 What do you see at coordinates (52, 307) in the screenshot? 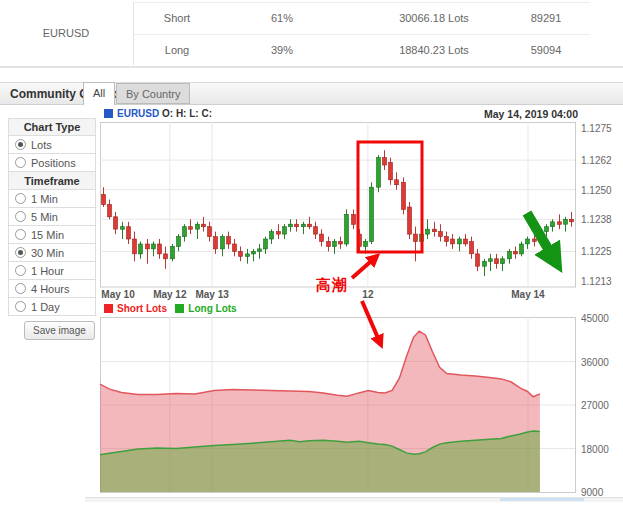
I see `timeframe-option-1-day: 1 Day` at bounding box center [52, 307].